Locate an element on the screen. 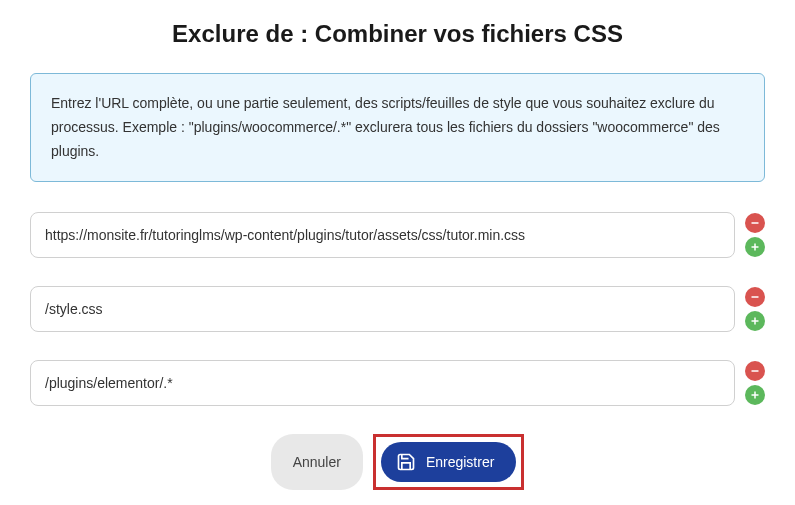 Image resolution: width=795 pixels, height=505 pixels. highlight-box: Enregistrer is located at coordinates (448, 462).